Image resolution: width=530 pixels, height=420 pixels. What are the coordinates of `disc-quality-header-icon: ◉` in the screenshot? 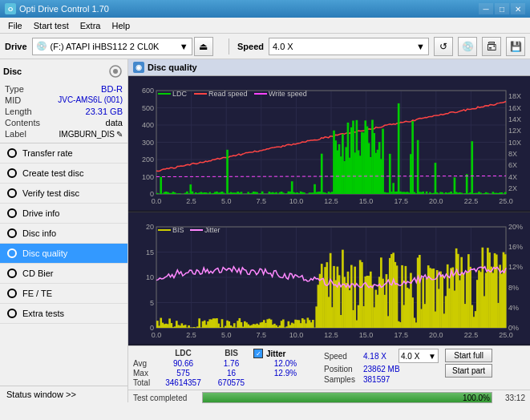 It's located at (139, 67).